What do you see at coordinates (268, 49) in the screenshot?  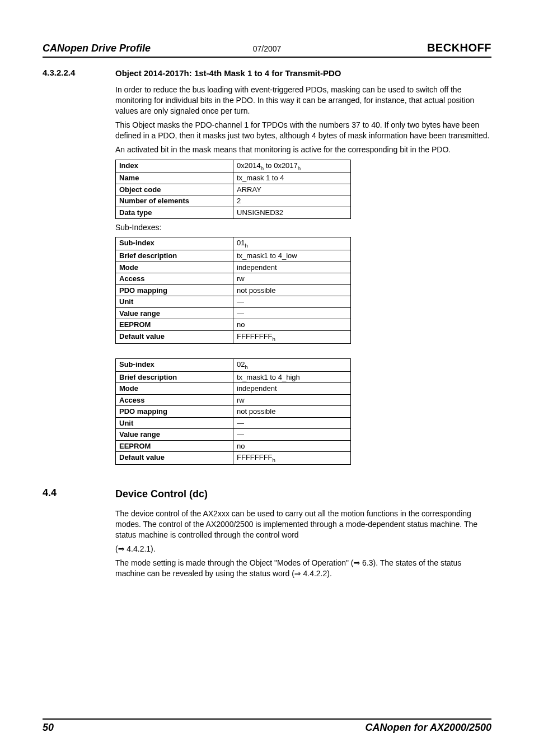 I see `header-date: 07/2007` at bounding box center [268, 49].